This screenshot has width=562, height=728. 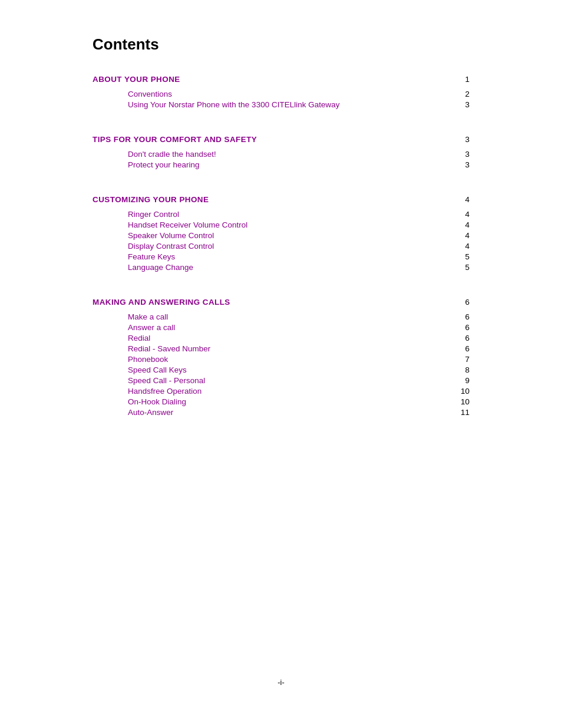 What do you see at coordinates (461, 94) in the screenshot?
I see `toc-item-page: 2` at bounding box center [461, 94].